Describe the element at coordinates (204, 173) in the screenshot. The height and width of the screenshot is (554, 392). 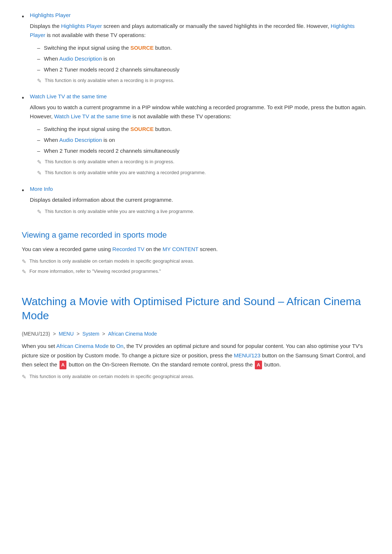
I see `note-item-2: ✎ This function is only available while …` at that location.